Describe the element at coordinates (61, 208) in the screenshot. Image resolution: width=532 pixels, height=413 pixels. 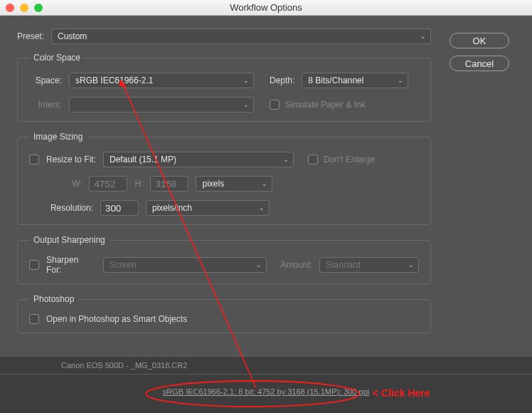
I see `resolution-label: Resolution:` at that location.